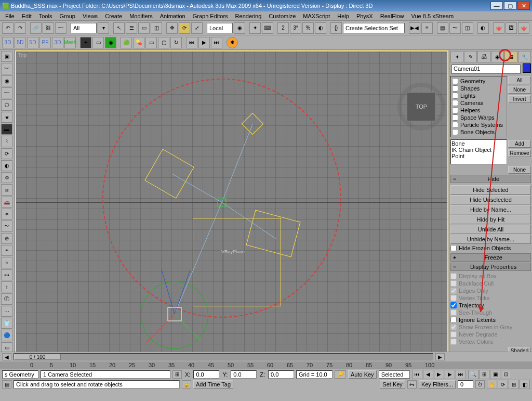 The width and height of the screenshot is (532, 401). What do you see at coordinates (440, 357) in the screenshot?
I see `time-next-icon: ▶` at bounding box center [440, 357].